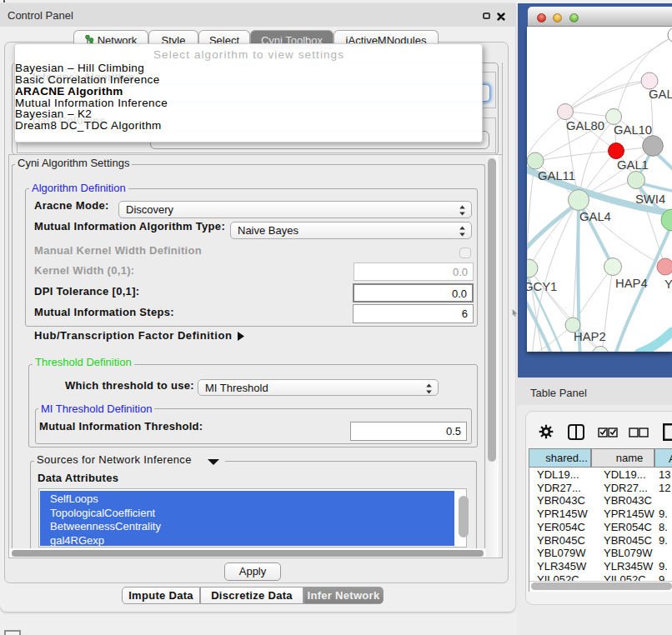 The image size is (672, 635). I want to click on svg-text: GAL4, so click(595, 217).